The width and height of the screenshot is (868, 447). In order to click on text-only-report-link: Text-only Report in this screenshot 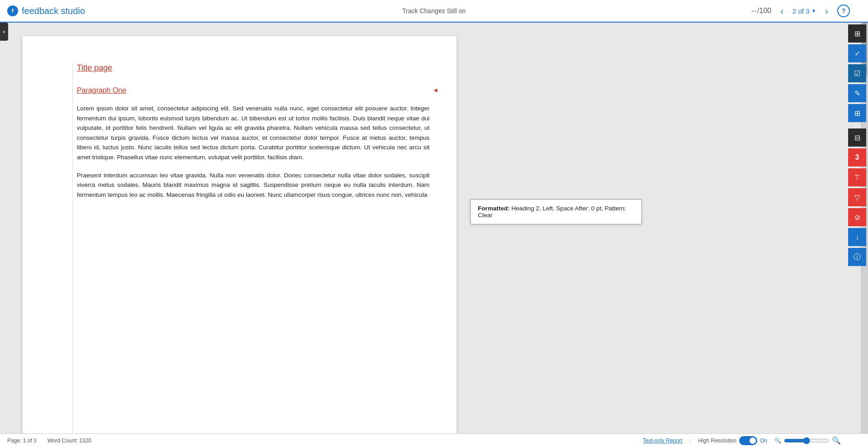, I will do `click(663, 441)`.